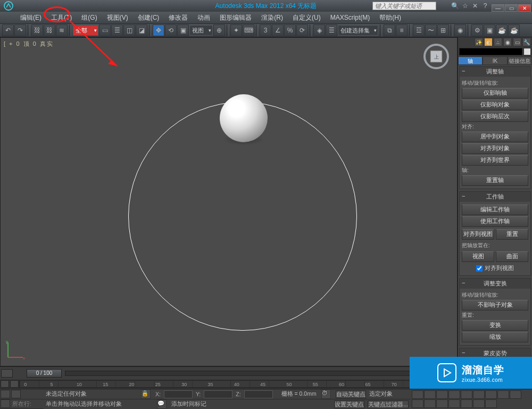  Describe the element at coordinates (229, 373) in the screenshot. I see `time-slider: 0 / 100` at that location.